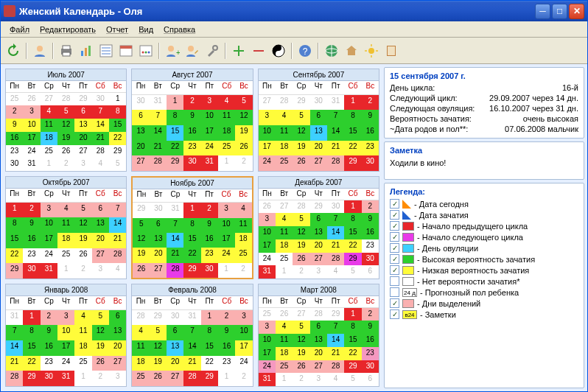 This screenshot has width=588, height=392. Describe the element at coordinates (576, 12) in the screenshot. I see `close-button: ✕` at that location.